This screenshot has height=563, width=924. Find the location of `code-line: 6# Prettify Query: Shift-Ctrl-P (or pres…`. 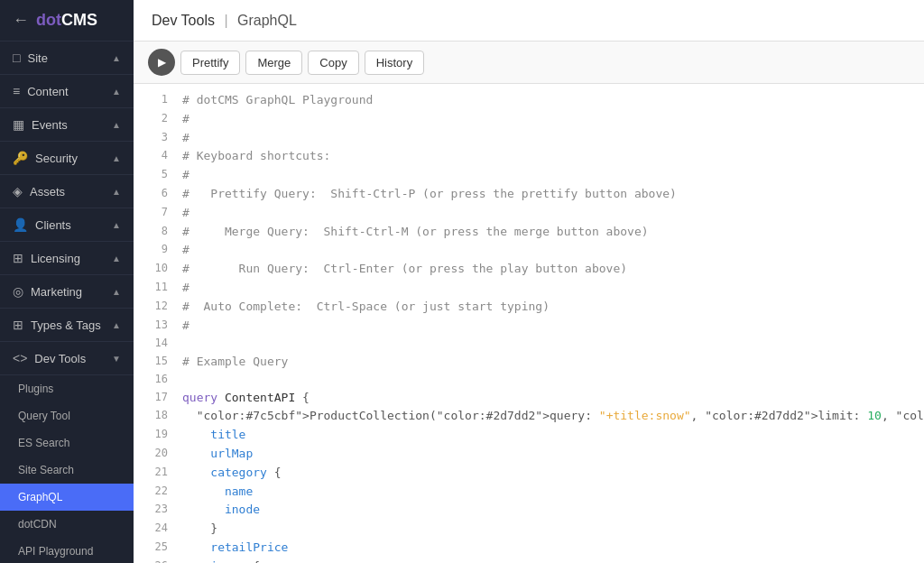

code-line: 6# Prettify Query: Shift-Ctrl-P (or pres… is located at coordinates (529, 195).